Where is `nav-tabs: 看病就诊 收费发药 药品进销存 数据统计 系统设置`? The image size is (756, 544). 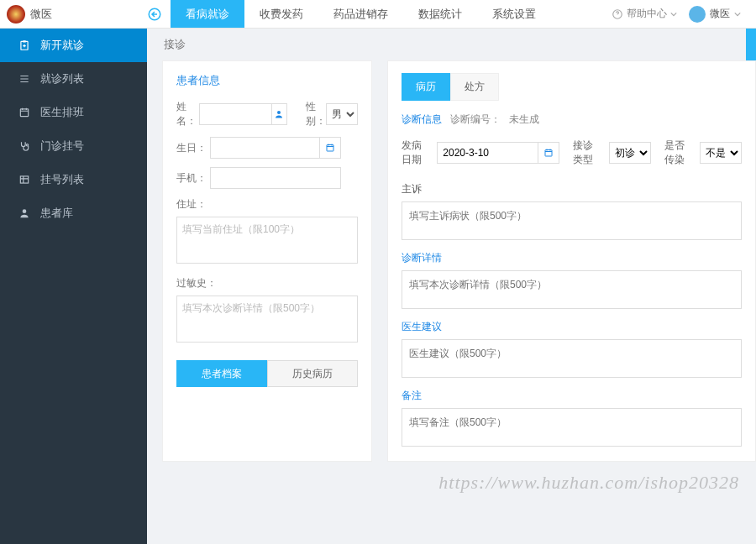
nav-tabs: 看病就诊 收费发药 药品进销存 数据统计 系统设置 is located at coordinates (361, 13).